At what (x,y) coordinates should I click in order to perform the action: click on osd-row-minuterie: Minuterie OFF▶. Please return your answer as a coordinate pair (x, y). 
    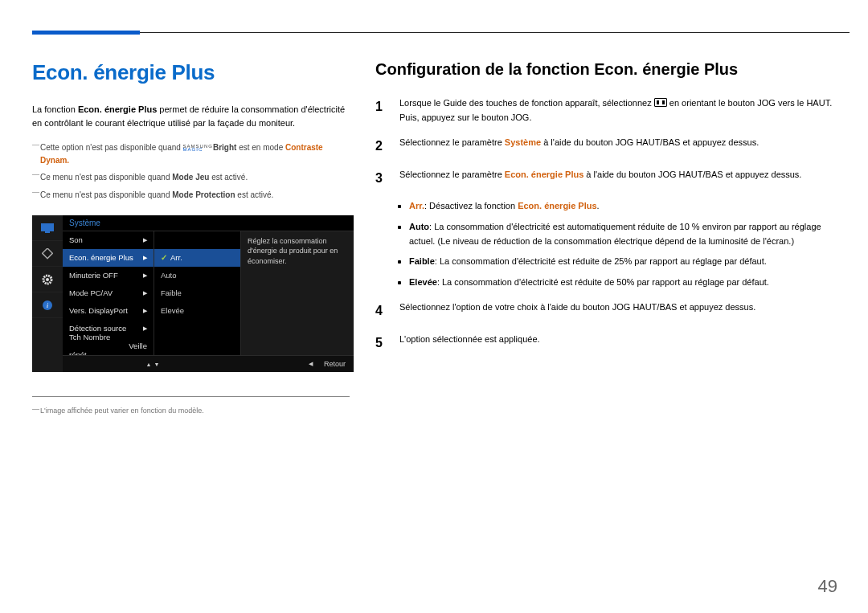
    Looking at the image, I should click on (108, 276).